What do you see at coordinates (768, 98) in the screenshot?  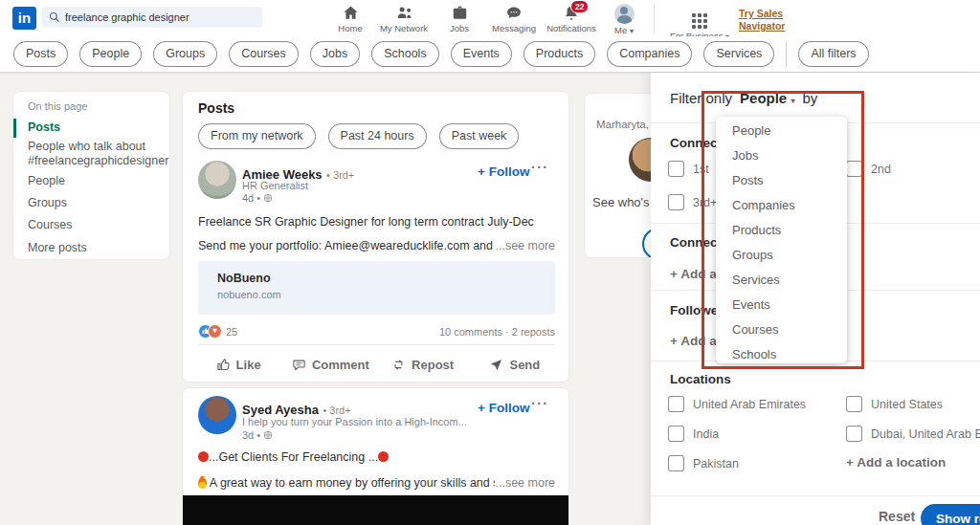 I see `filter-type-dropdown-trigger: People ▾` at bounding box center [768, 98].